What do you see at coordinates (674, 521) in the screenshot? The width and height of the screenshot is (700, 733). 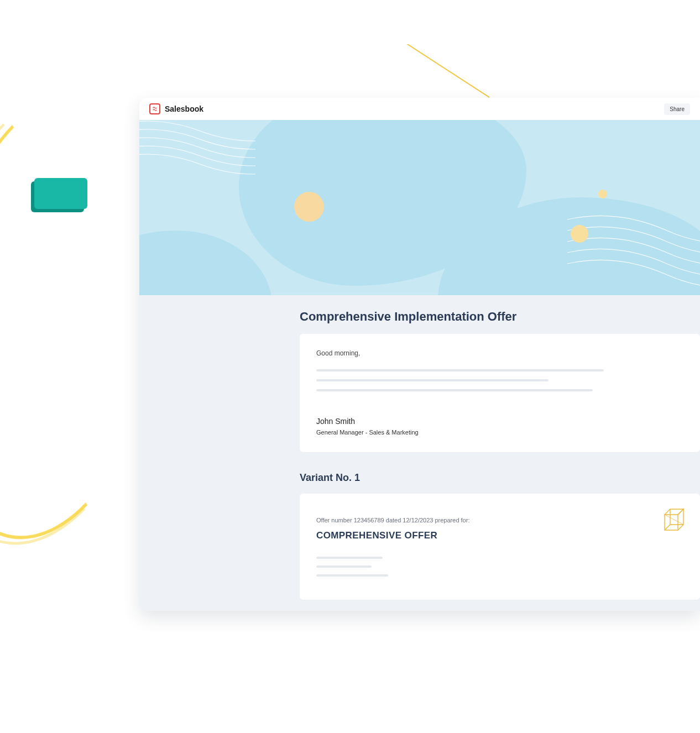 I see `cube-icon` at bounding box center [674, 521].